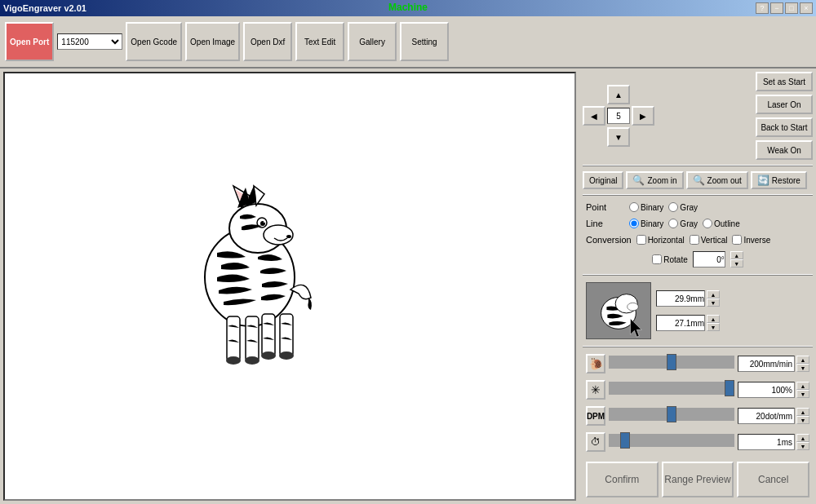 The width and height of the screenshot is (816, 504). I want to click on speed-slider, so click(672, 362).